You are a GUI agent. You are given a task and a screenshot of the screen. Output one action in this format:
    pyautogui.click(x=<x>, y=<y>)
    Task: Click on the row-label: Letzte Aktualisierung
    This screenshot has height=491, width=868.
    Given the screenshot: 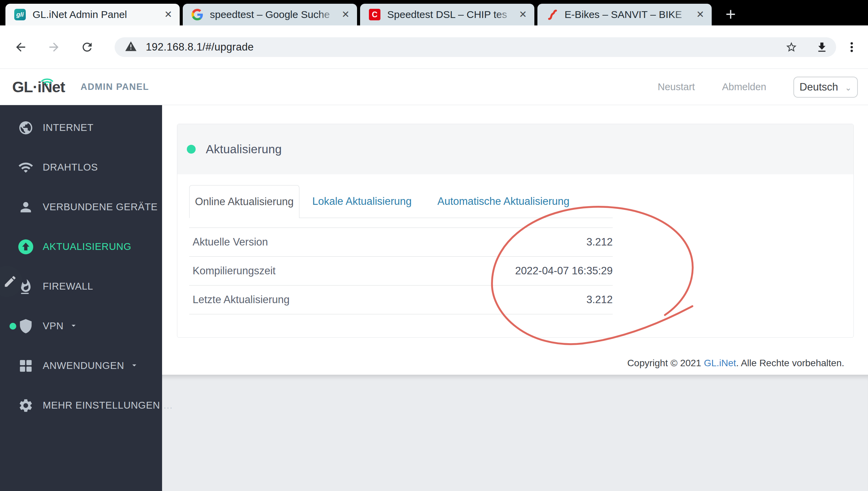 What is the action you would take?
    pyautogui.click(x=241, y=300)
    